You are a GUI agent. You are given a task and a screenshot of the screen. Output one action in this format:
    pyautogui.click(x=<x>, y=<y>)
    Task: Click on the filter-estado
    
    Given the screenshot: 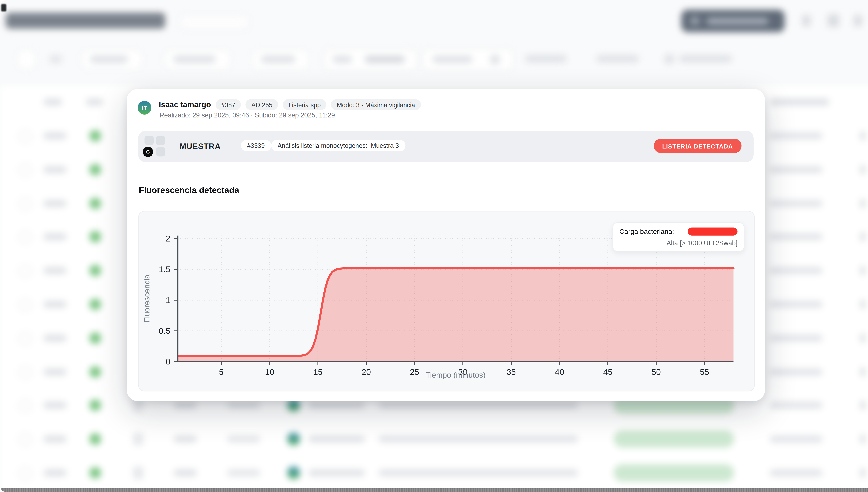 What is the action you would take?
    pyautogui.click(x=112, y=59)
    